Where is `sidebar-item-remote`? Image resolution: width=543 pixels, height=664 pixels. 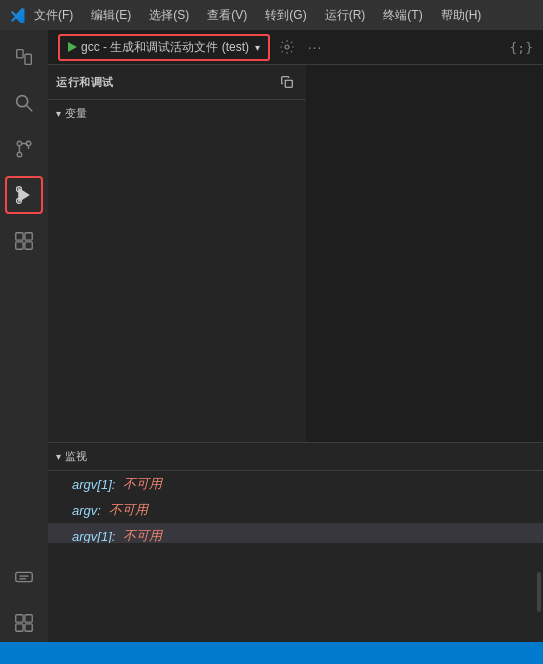 sidebar-item-remote is located at coordinates (24, 577).